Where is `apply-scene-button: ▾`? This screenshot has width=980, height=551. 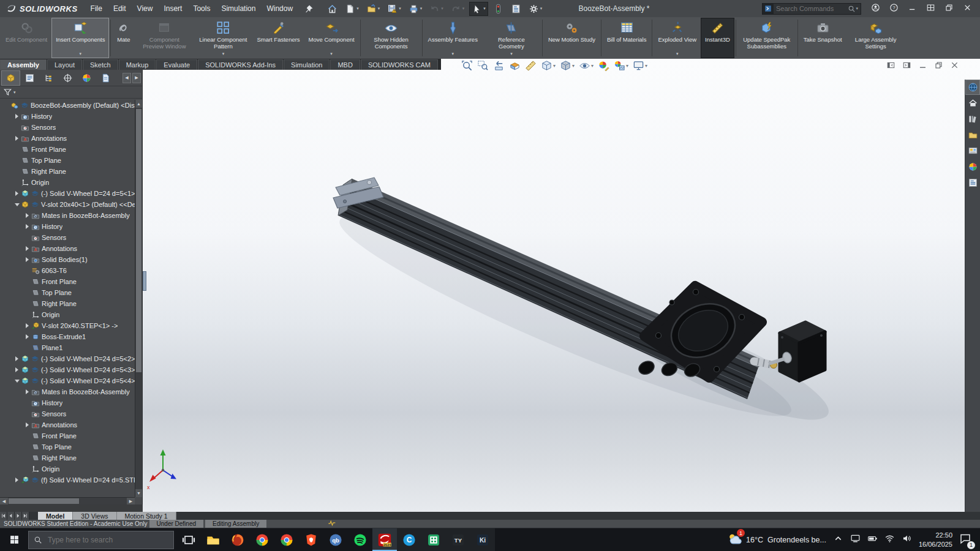 apply-scene-button: ▾ is located at coordinates (621, 66).